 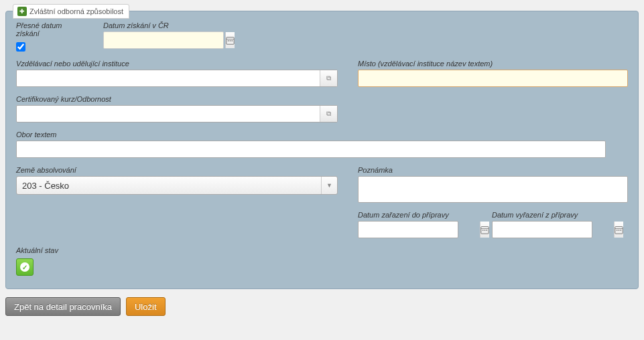 I want to click on datum-vyrazeni-input, so click(x=554, y=230).